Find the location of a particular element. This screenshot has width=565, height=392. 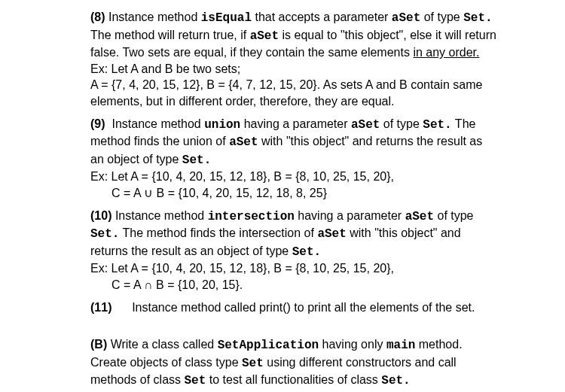

method-intersection: intersection is located at coordinates (252, 217).